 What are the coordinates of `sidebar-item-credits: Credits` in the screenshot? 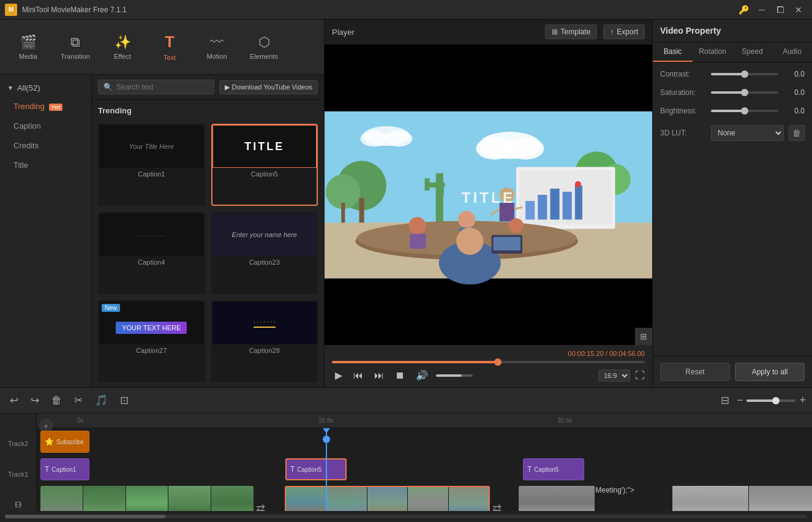 It's located at (45, 146).